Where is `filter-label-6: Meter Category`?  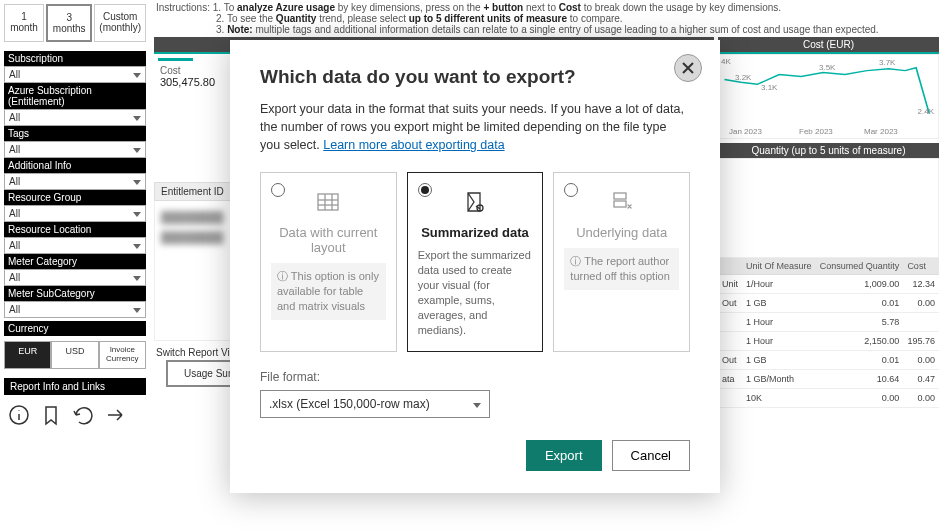
filter-label-6: Meter Category is located at coordinates (75, 262).